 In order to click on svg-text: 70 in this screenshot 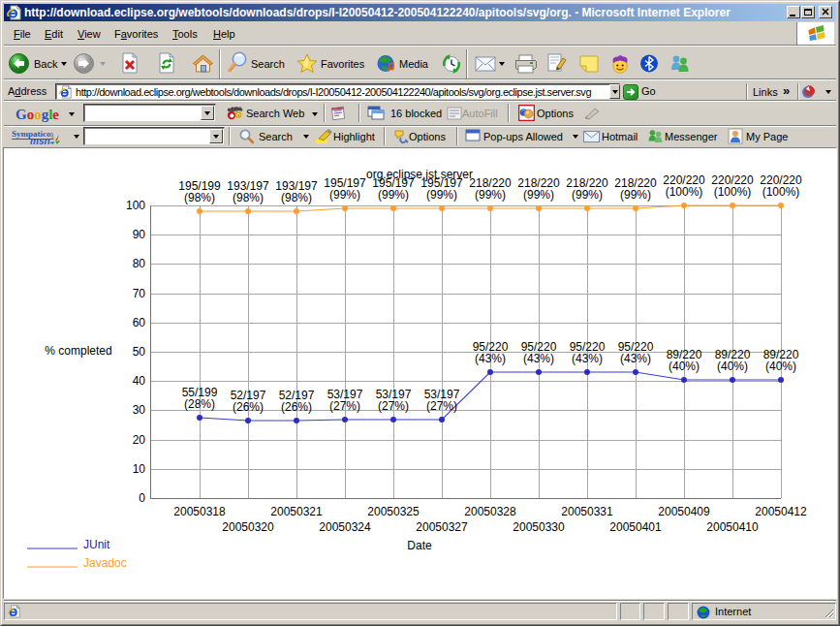, I will do `click(140, 294)`.